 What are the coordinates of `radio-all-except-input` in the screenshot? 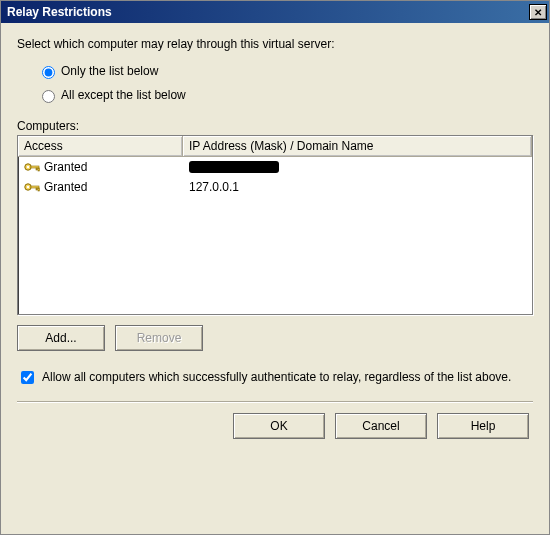 It's located at (48, 96).